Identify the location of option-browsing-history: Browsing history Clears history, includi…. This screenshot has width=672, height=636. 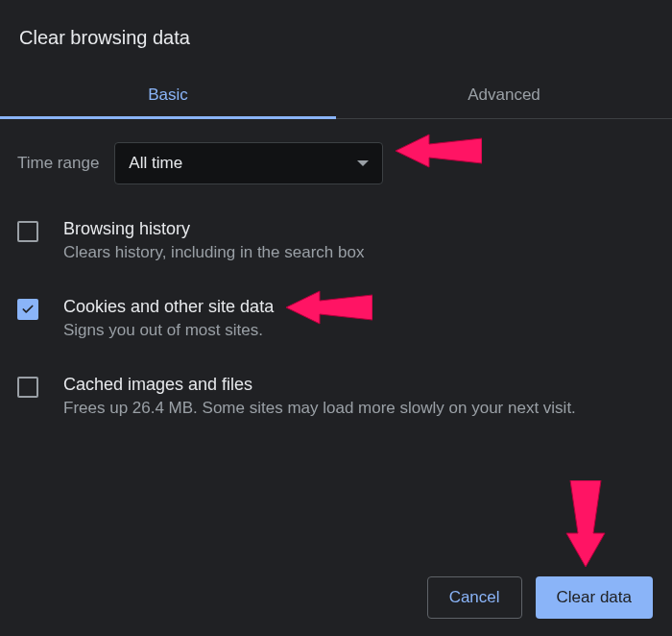
(336, 240).